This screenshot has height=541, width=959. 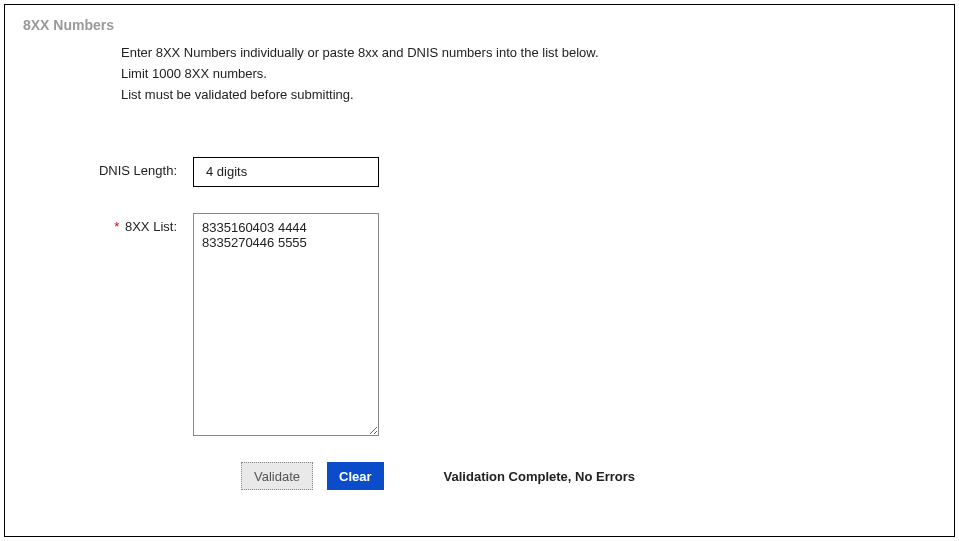 What do you see at coordinates (116, 226) in the screenshot?
I see `required-marker: *` at bounding box center [116, 226].